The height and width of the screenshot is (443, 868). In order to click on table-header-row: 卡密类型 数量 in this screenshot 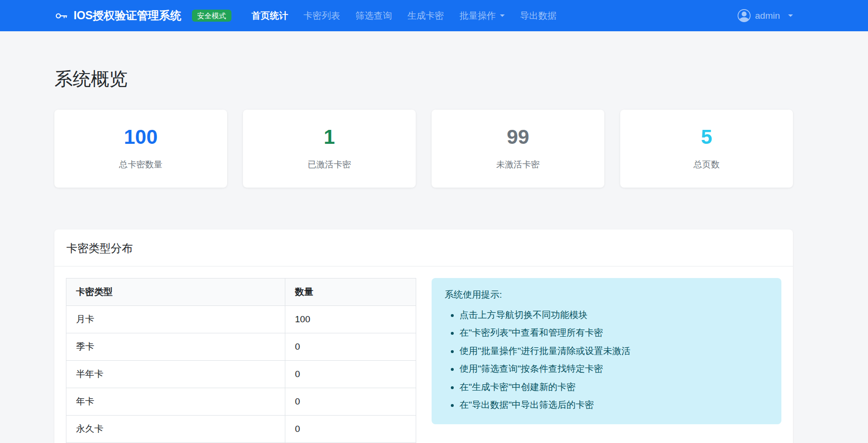, I will do `click(242, 292)`.